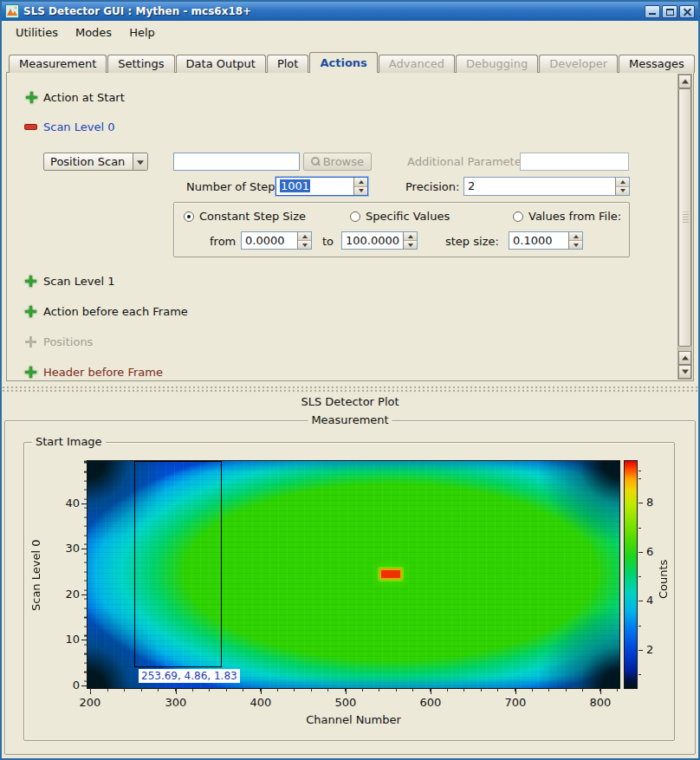  Describe the element at coordinates (31, 373) in the screenshot. I see `expand-icon-header-before-frame` at that location.